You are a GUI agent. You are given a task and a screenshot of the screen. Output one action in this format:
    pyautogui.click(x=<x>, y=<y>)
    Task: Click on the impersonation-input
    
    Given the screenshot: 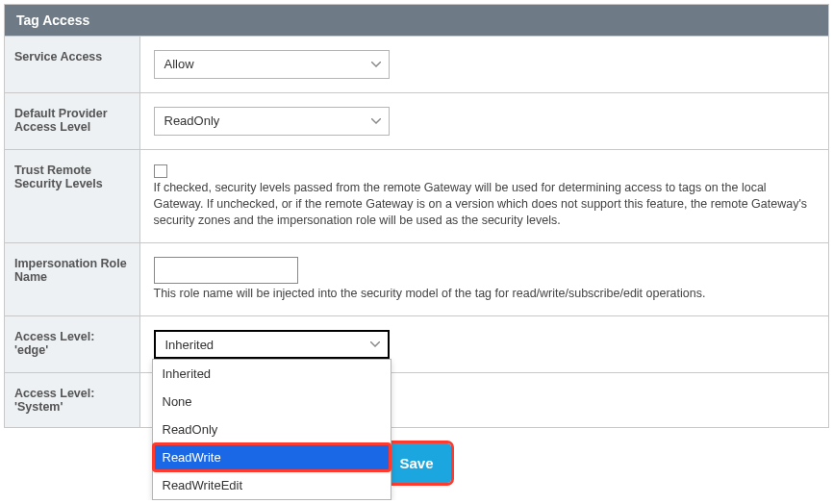 What is the action you would take?
    pyautogui.click(x=226, y=270)
    